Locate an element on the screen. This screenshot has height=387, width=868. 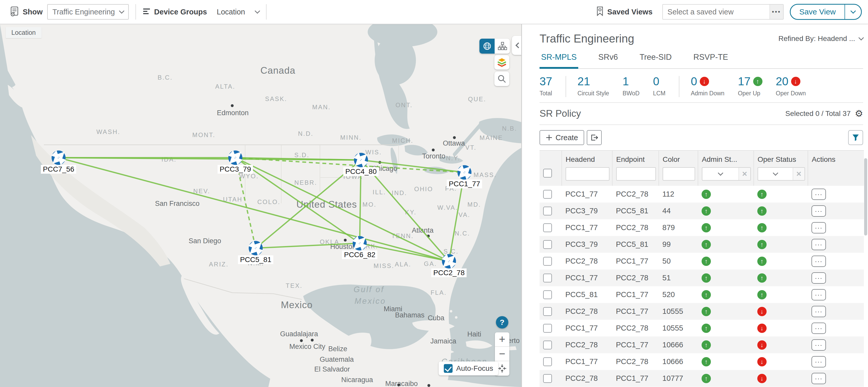
table-row: PCC1_77PCC2_78879↑↑··· is located at coordinates (702, 227).